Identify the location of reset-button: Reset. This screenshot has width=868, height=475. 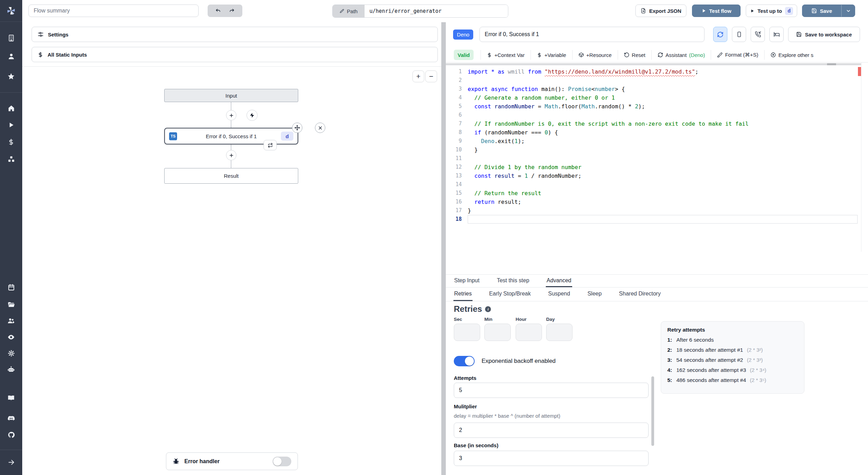
(635, 55).